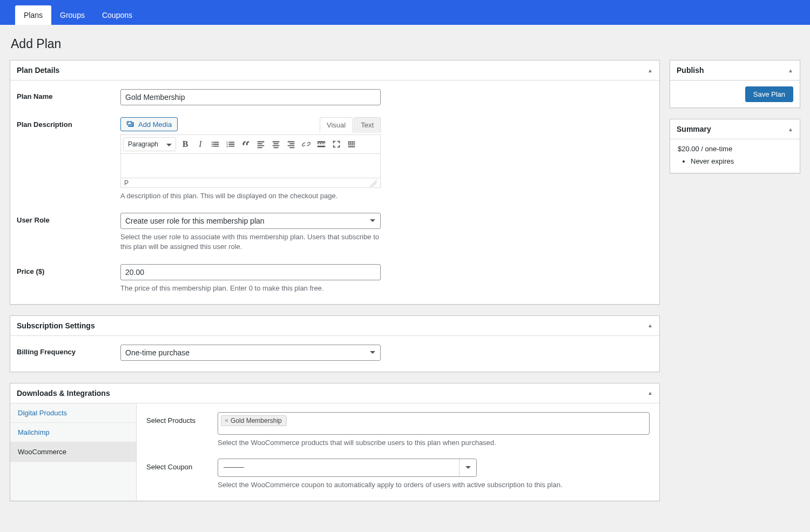 Image resolution: width=810 pixels, height=532 pixels. What do you see at coordinates (200, 144) in the screenshot?
I see `italic-icon: I` at bounding box center [200, 144].